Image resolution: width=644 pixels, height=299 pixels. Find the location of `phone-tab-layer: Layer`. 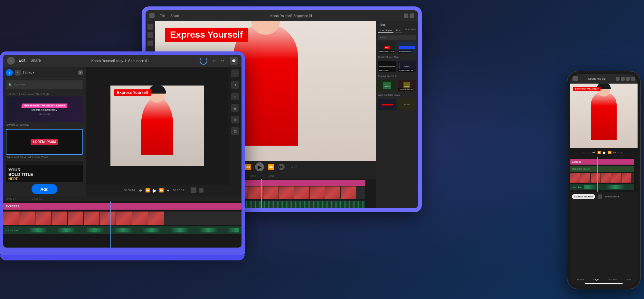

phone-tab-layer: Layer is located at coordinates (596, 280).